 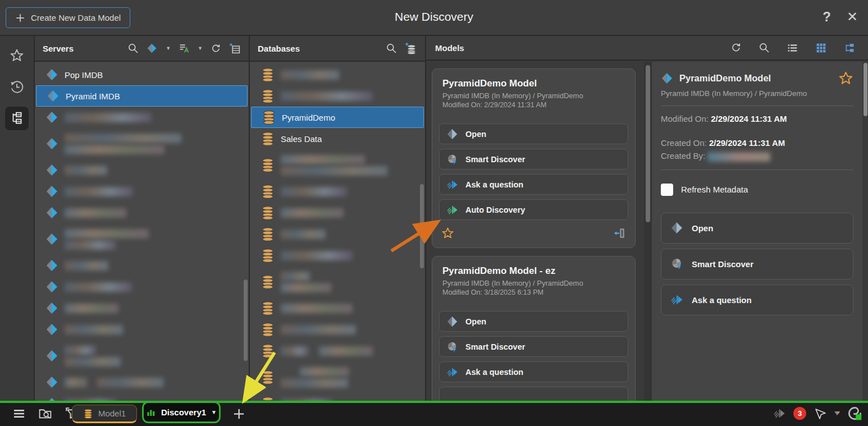 I want to click on tab-discovery1-label: Discovery1, so click(x=184, y=412).